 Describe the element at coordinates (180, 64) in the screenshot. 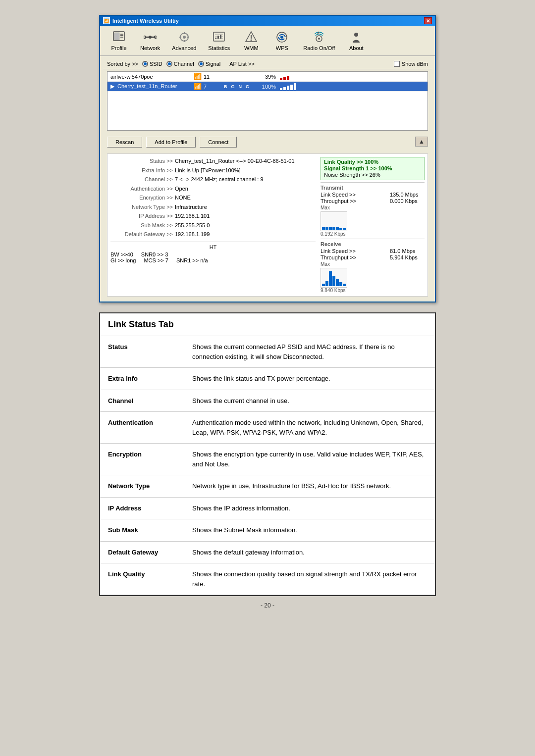

I see `sort-channel: Channel` at that location.